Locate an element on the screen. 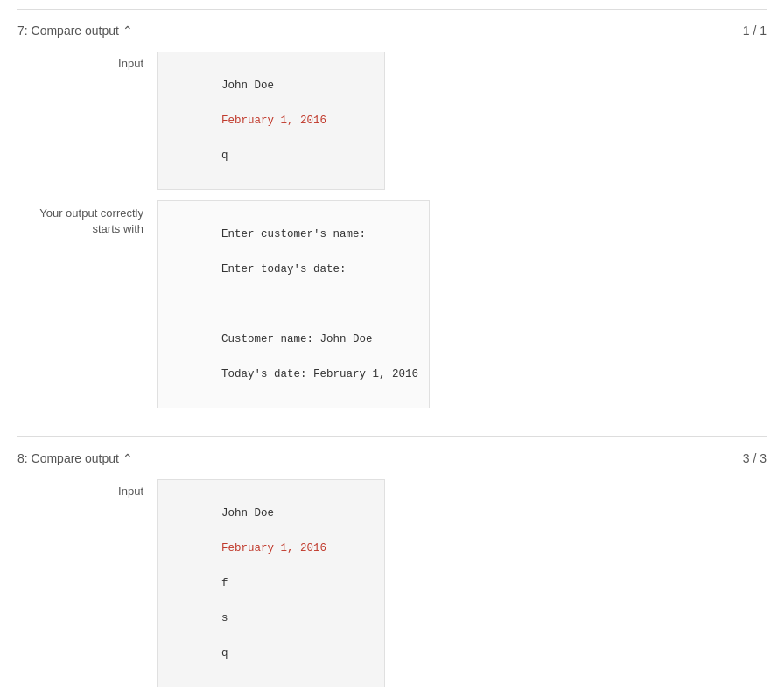 This screenshot has width=784, height=697. output-line is located at coordinates (225, 304).